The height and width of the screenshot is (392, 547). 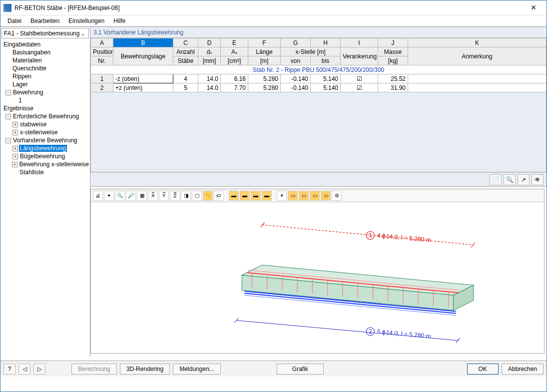 What do you see at coordinates (98, 196) in the screenshot?
I see `print-icon: 🖨` at bounding box center [98, 196].